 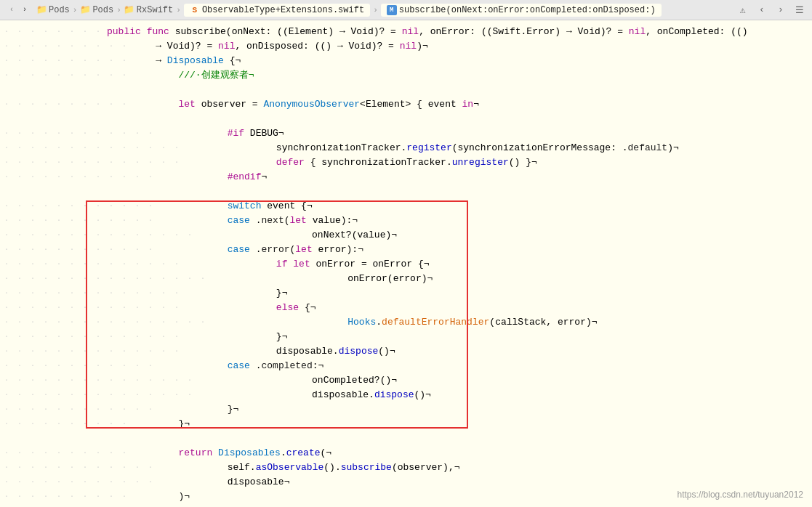 What do you see at coordinates (93, 264) in the screenshot?
I see `indent-dots-if-onerror: · · · · · · · · · · · · · ·` at bounding box center [93, 264].